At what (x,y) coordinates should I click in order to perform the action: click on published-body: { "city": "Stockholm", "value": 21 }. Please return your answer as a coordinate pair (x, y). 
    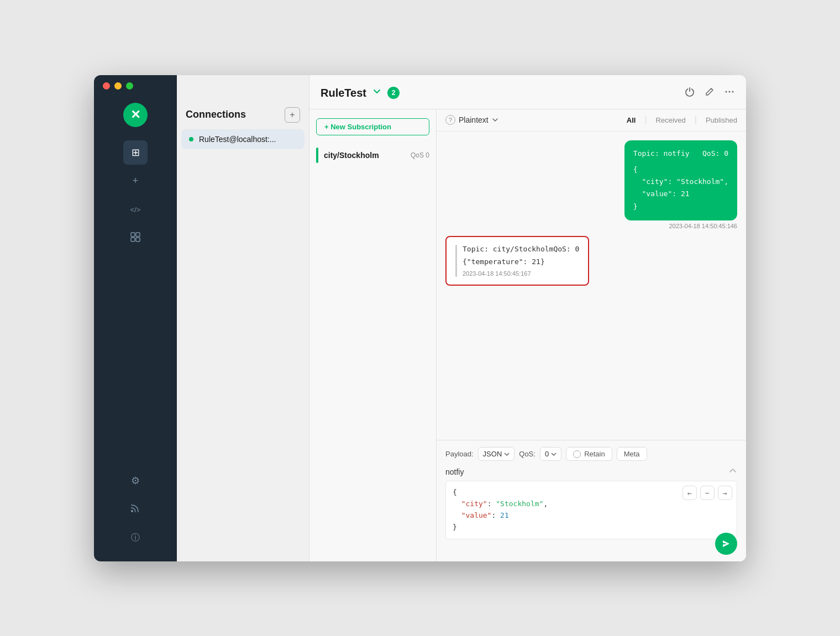
    Looking at the image, I should click on (681, 188).